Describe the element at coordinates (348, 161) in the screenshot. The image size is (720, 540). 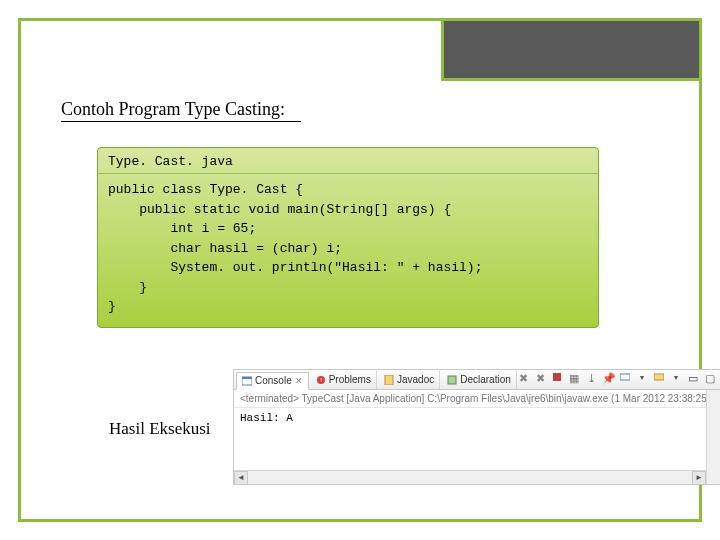
I see `code-filename: Type. Cast. java` at that location.